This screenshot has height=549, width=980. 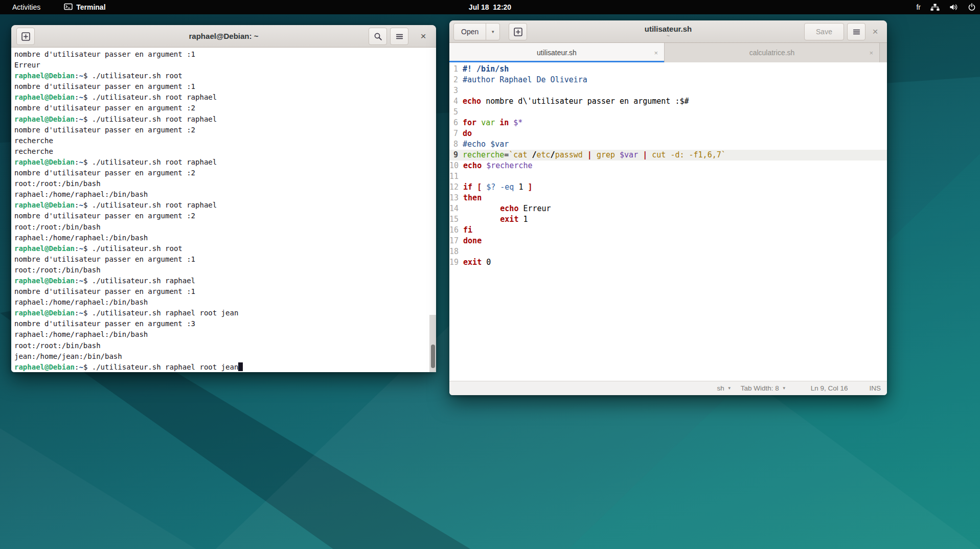 What do you see at coordinates (224, 36) in the screenshot?
I see `terminal-headerbar: raphael@Debian: ~ ×` at bounding box center [224, 36].